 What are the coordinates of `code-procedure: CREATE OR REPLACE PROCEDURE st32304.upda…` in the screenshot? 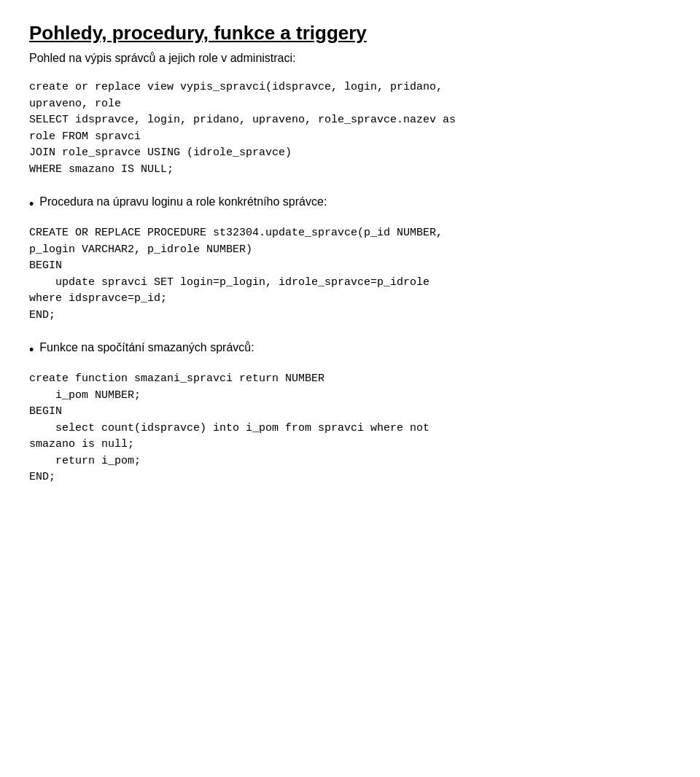 It's located at (350, 274).